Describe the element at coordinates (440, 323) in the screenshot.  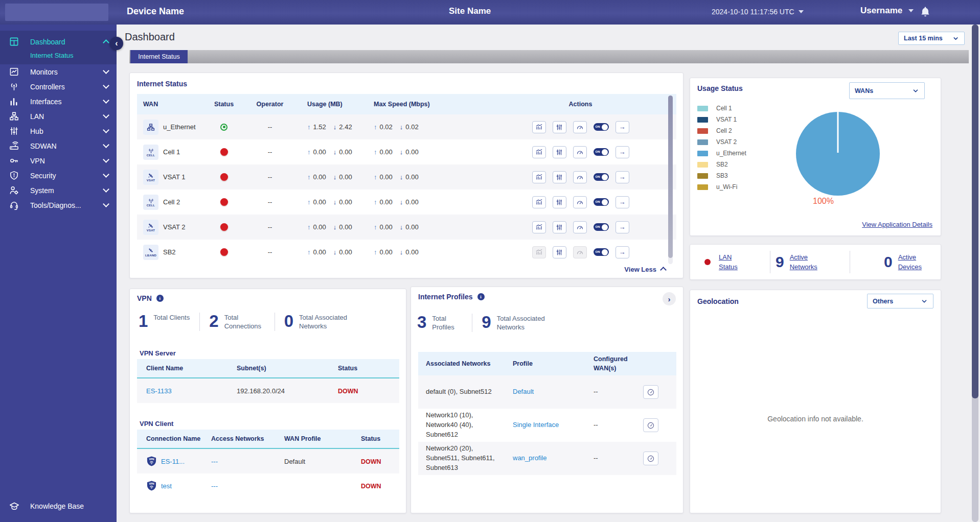
I see `stat-total-profiles: 3 Total Profiles` at that location.